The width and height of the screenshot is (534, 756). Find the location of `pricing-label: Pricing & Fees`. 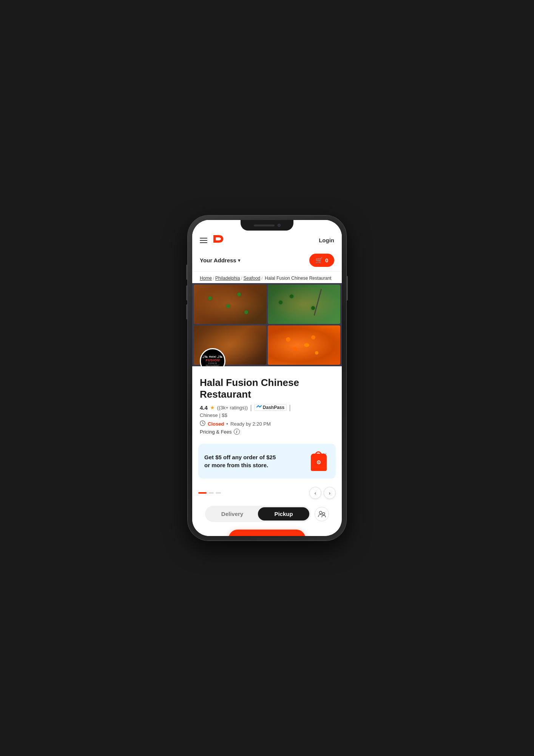

pricing-label: Pricing & Fees is located at coordinates (216, 432).